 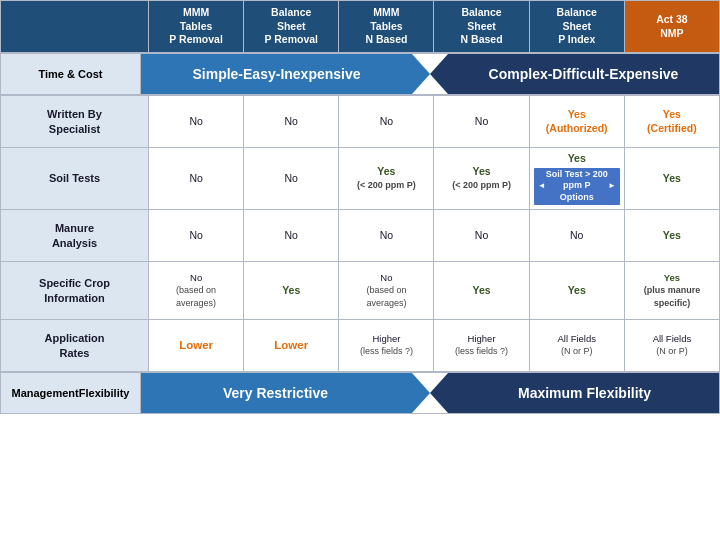 I want to click on header-col3: MMM Tables N Based, so click(x=386, y=27).